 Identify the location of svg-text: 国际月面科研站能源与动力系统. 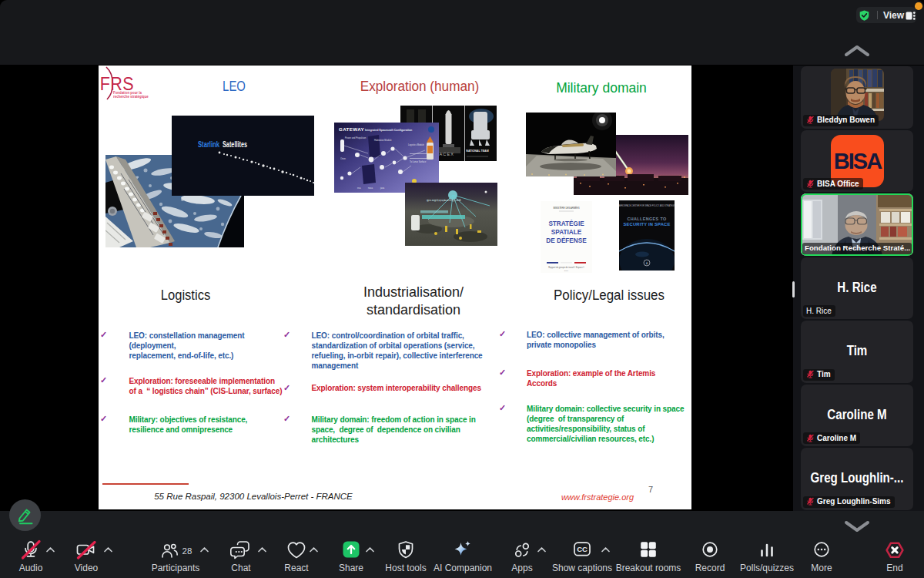
(444, 200).